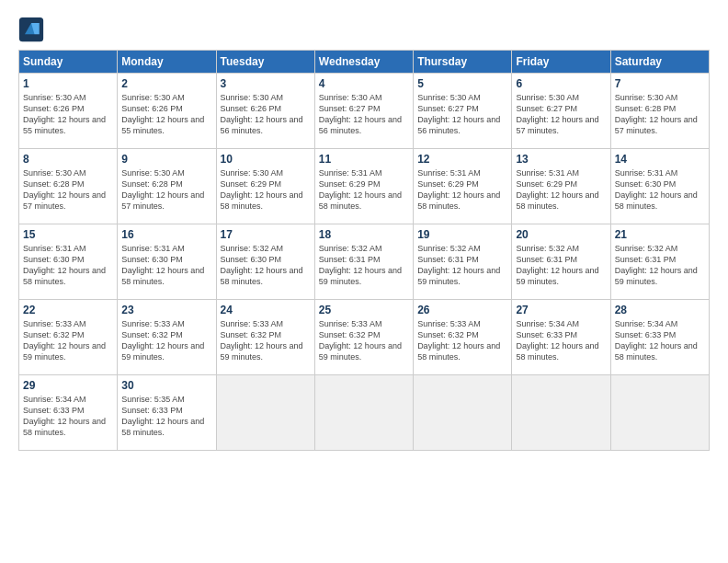  I want to click on calendar-cell: 3Sunrise: 5:30 AMSunset: 6:26 PMDaylight…, so click(265, 111).